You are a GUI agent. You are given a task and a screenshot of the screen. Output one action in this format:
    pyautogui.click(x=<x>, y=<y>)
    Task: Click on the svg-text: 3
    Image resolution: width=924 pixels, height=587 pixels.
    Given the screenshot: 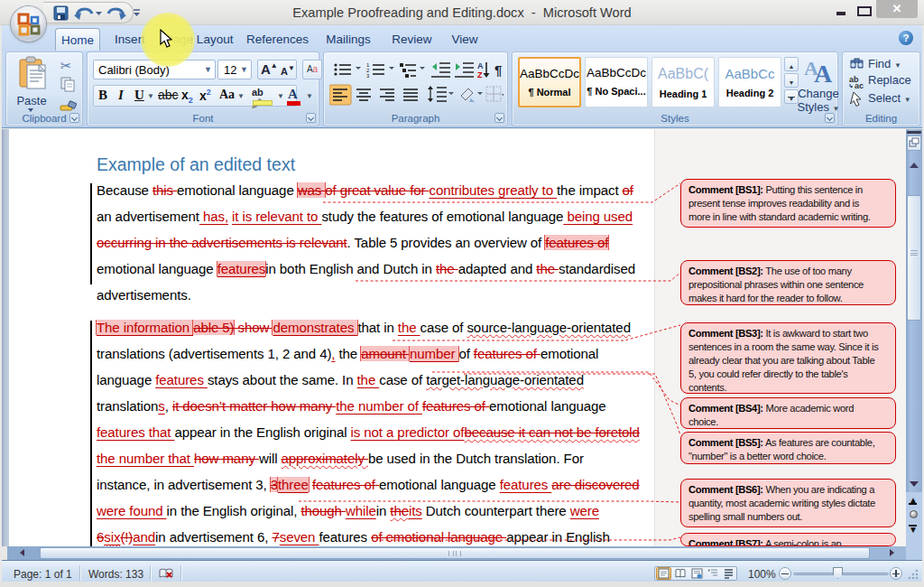 What is the action you would take?
    pyautogui.click(x=368, y=76)
    